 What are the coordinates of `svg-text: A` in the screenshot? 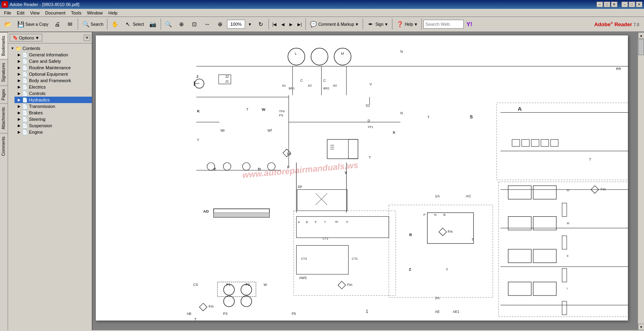 It's located at (299, 222).